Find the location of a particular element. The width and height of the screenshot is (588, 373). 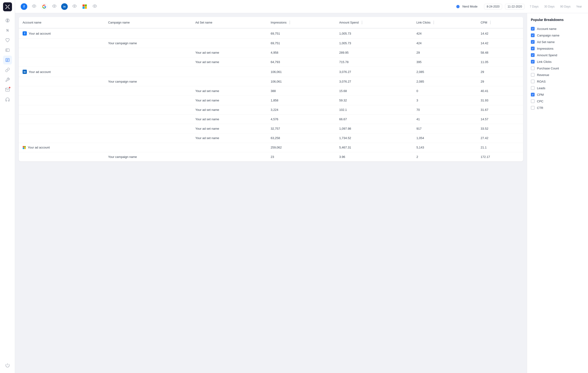

cell-account-name: fYour ad account is located at coordinates (62, 33).